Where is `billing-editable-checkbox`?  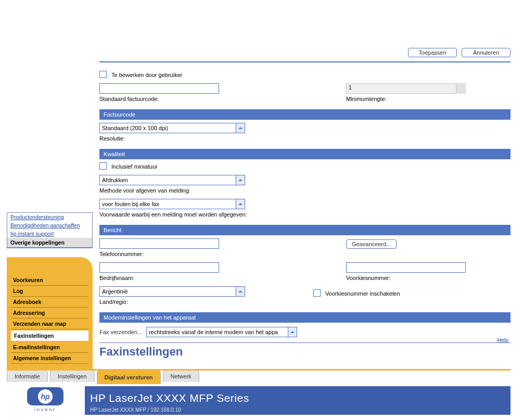
billing-editable-checkbox is located at coordinates (103, 74).